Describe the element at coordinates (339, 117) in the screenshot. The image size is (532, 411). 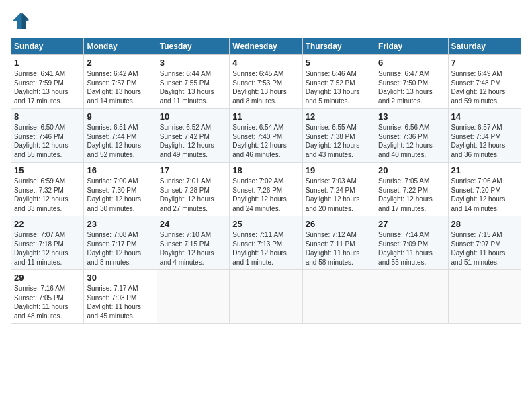
I see `day-number: 12` at that location.